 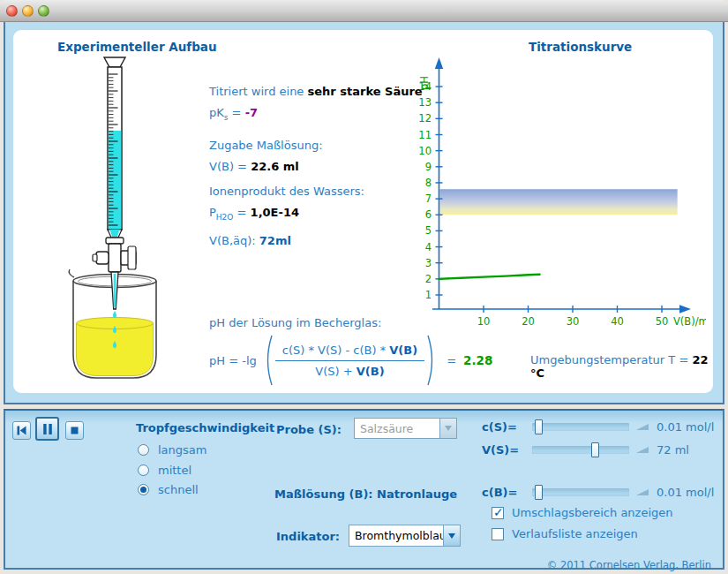 I want to click on close-button-icon, so click(x=12, y=11).